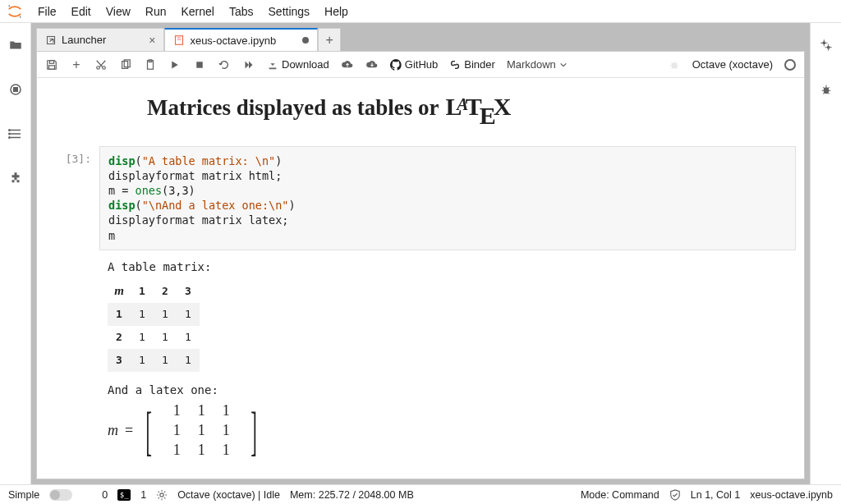  Describe the element at coordinates (81, 11) in the screenshot. I see `menu-edit: Edit` at that location.